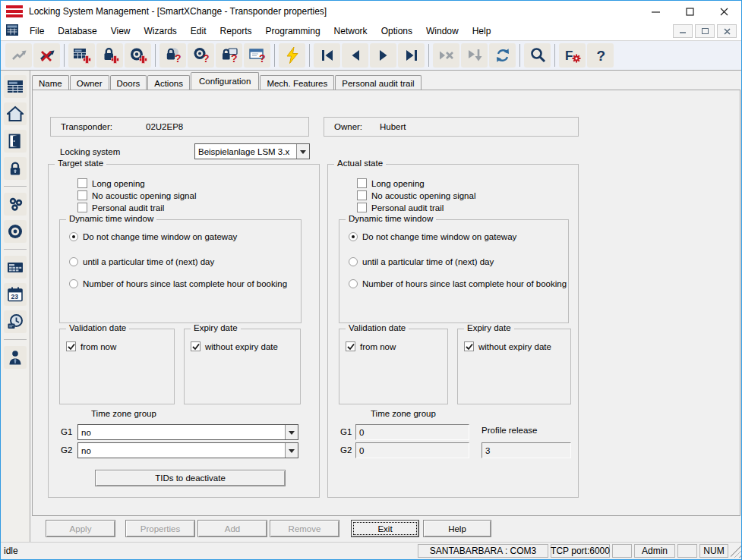 The width and height of the screenshot is (742, 560). What do you see at coordinates (225, 80) in the screenshot?
I see `tab-configuration: Configuration` at bounding box center [225, 80].